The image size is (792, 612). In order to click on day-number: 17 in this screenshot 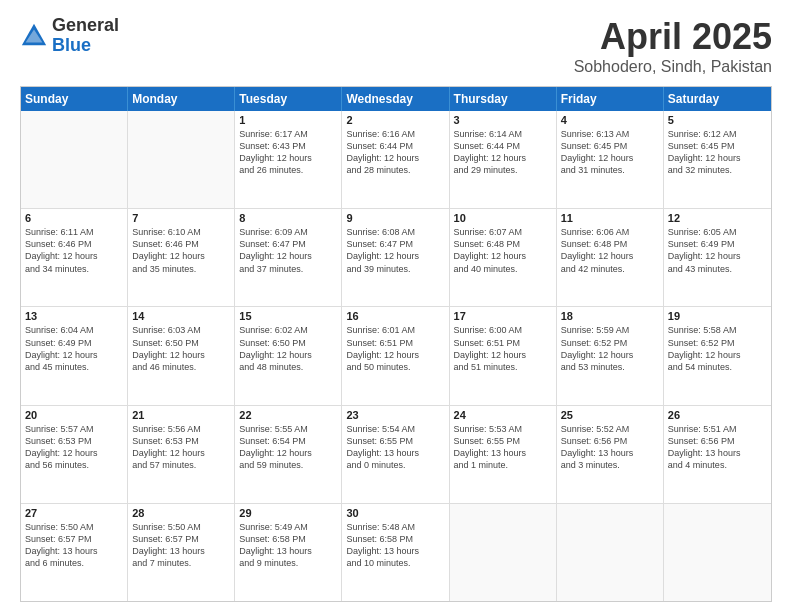, I will do `click(503, 316)`.